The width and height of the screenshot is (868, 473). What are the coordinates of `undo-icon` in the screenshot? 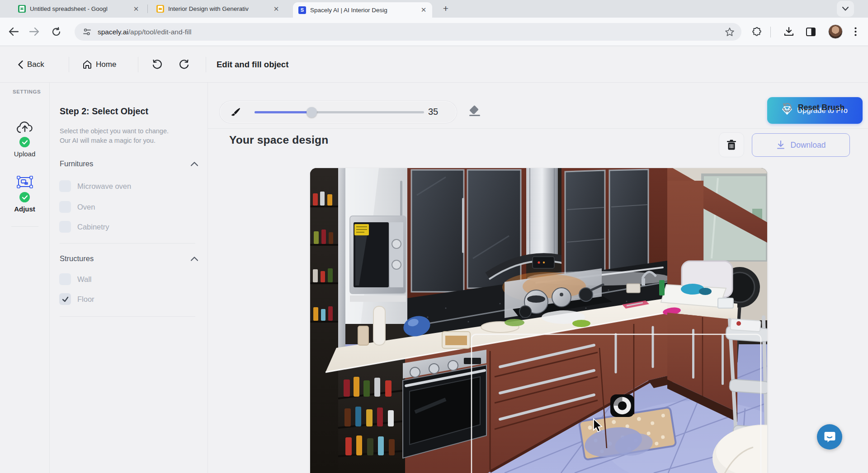 It's located at (157, 65).